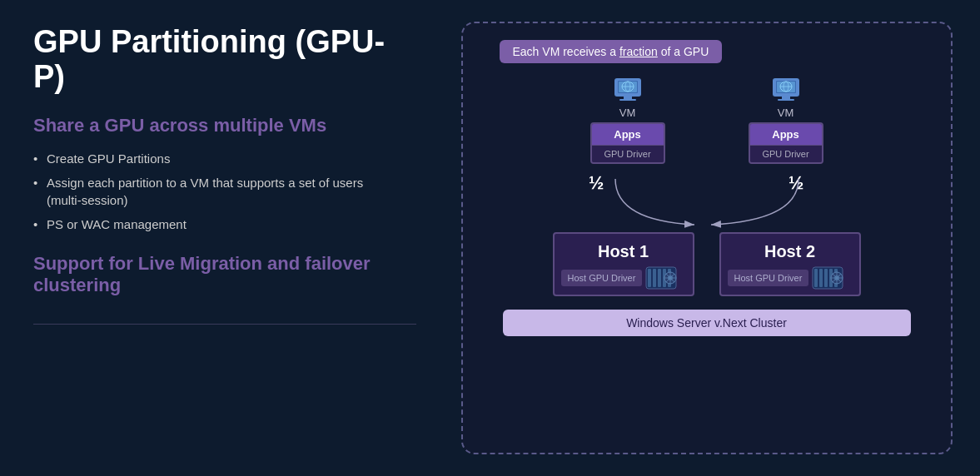 This screenshot has width=980, height=476. Describe the element at coordinates (786, 143) in the screenshot. I see `vm2-box: Apps GPU Driver` at that location.